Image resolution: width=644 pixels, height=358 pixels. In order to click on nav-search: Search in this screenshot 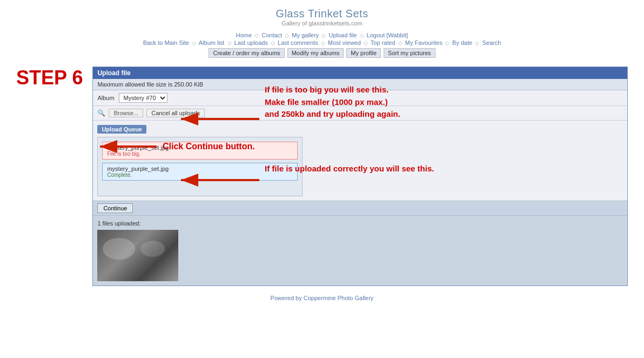, I will do `click(492, 43)`.